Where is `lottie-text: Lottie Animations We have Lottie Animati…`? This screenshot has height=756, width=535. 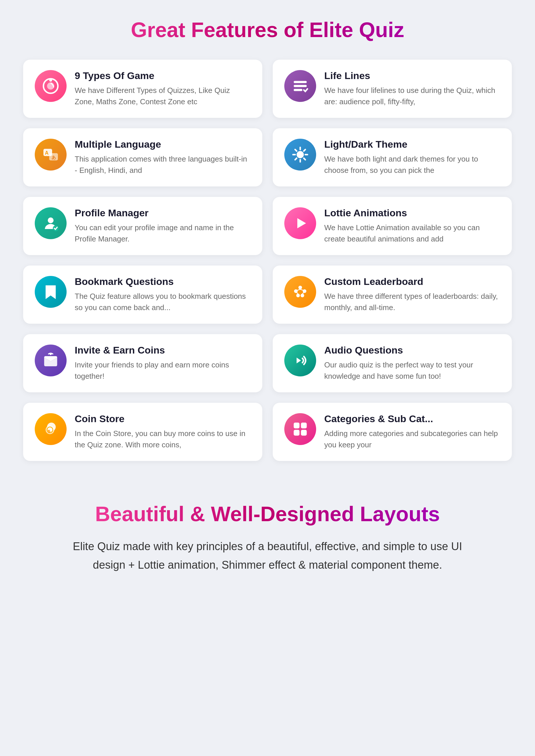 lottie-text: Lottie Animations We have Lottie Animati… is located at coordinates (412, 226).